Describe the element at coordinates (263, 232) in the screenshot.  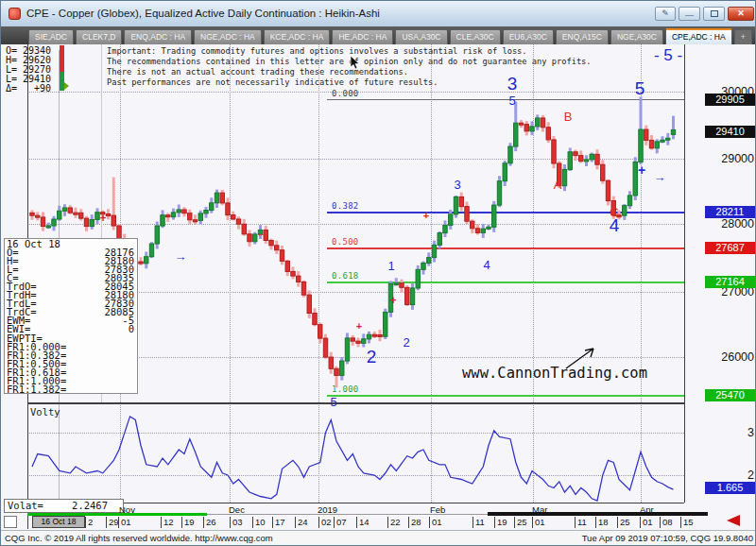
I see `chart-marker-icon: ←` at that location.